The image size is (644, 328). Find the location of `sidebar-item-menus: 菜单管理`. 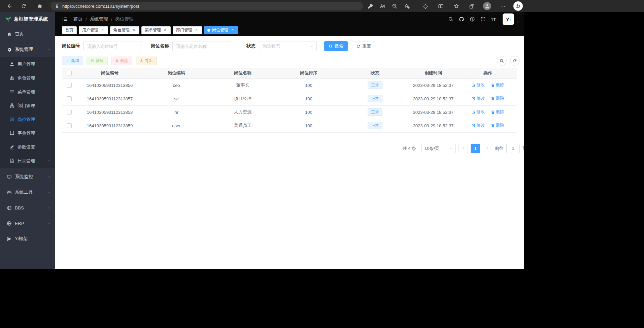

sidebar-item-menus: 菜单管理 is located at coordinates (28, 92).